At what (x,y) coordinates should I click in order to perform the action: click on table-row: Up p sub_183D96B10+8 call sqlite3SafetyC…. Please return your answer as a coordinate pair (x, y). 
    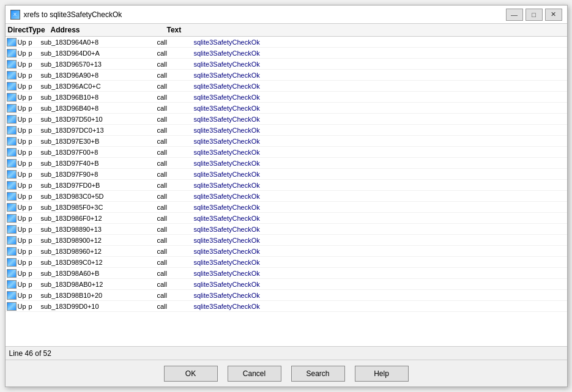
    Looking at the image, I should click on (286, 97).